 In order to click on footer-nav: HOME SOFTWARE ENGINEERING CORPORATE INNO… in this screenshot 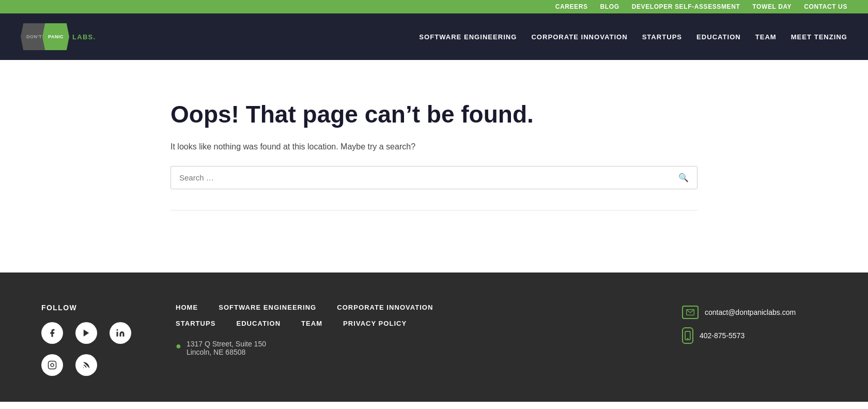, I will do `click(408, 330)`.